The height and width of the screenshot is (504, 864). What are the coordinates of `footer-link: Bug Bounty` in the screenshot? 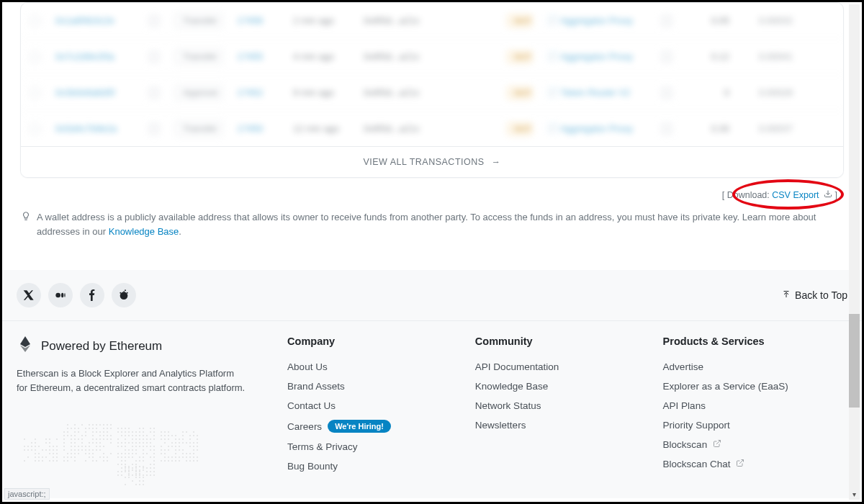 It's located at (370, 467).